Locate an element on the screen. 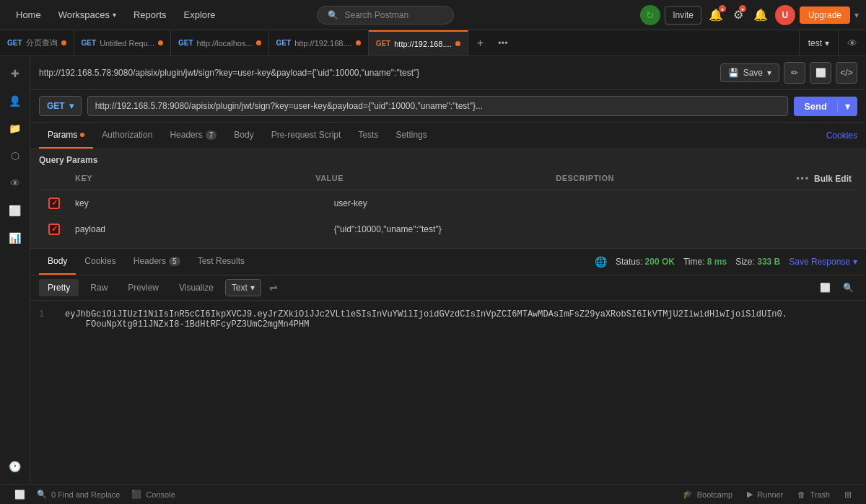  tab-label-0: 分页查询 is located at coordinates (42, 43).